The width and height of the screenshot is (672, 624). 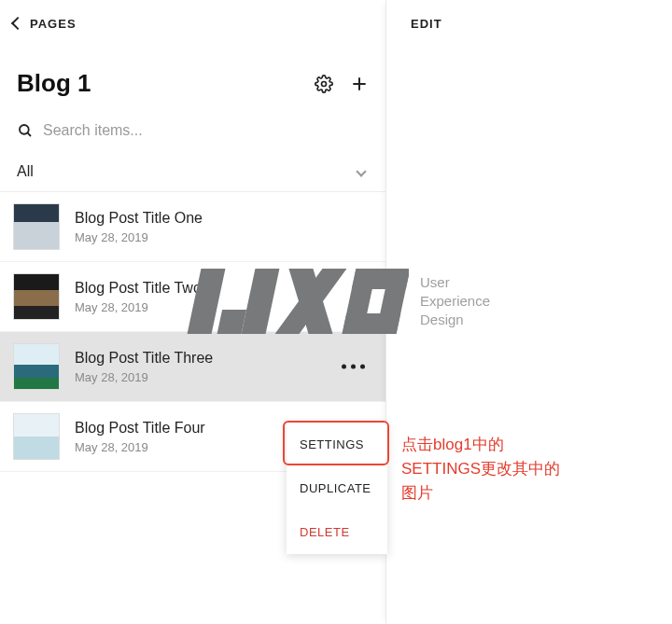 I want to click on edit-button: EDIT, so click(x=529, y=23).